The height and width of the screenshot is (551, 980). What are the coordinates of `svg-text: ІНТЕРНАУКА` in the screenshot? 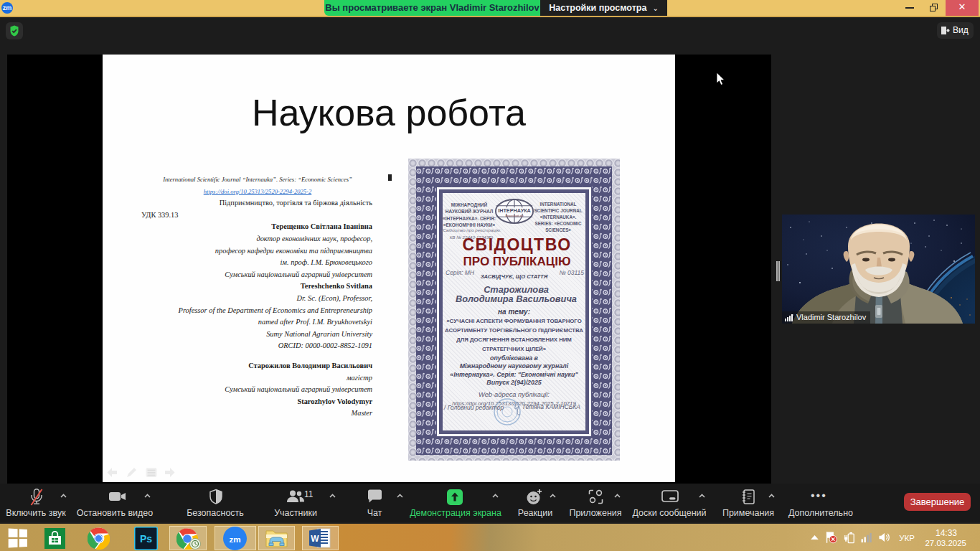 It's located at (514, 211).